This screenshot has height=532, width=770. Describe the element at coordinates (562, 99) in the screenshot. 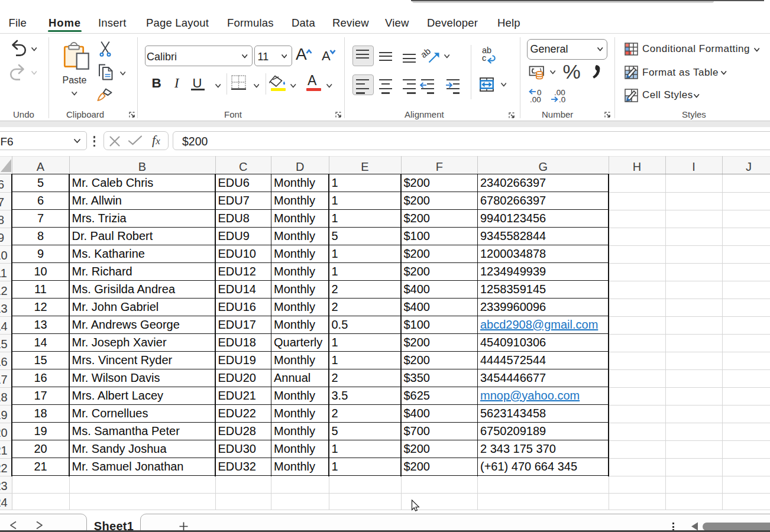

I see `svg-text: .0` at that location.